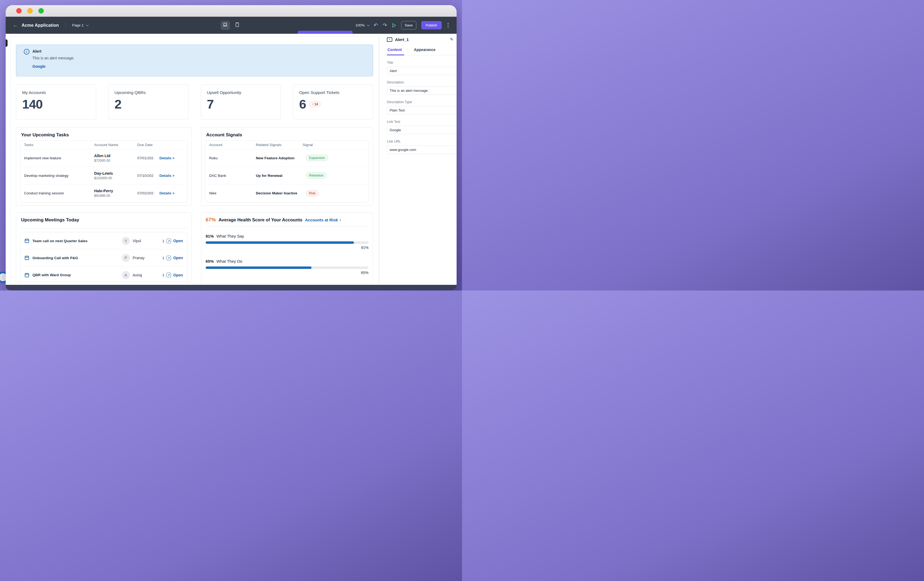 The image size is (924, 581). Describe the element at coordinates (116, 156) in the screenshot. I see `account-name: Allen Ltd` at that location.